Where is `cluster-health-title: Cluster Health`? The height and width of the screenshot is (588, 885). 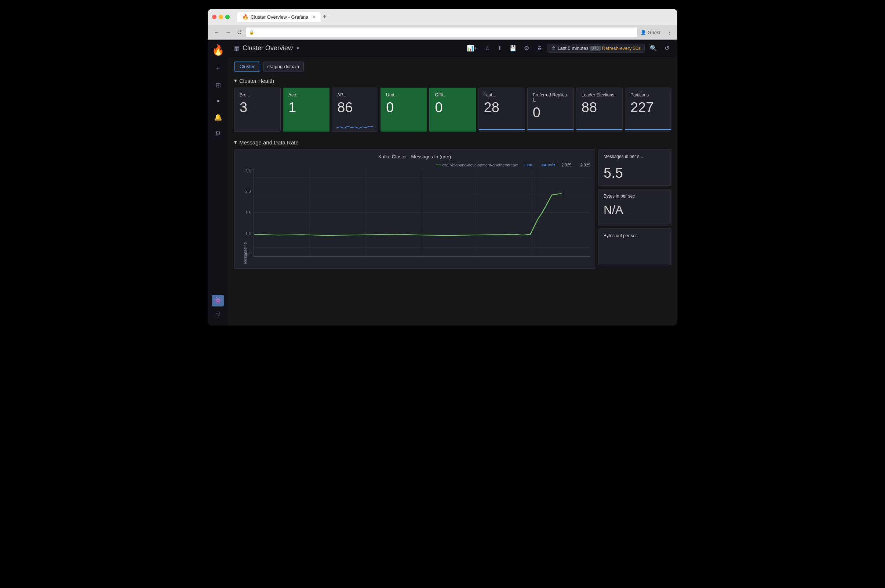 cluster-health-title: Cluster Health is located at coordinates (257, 81).